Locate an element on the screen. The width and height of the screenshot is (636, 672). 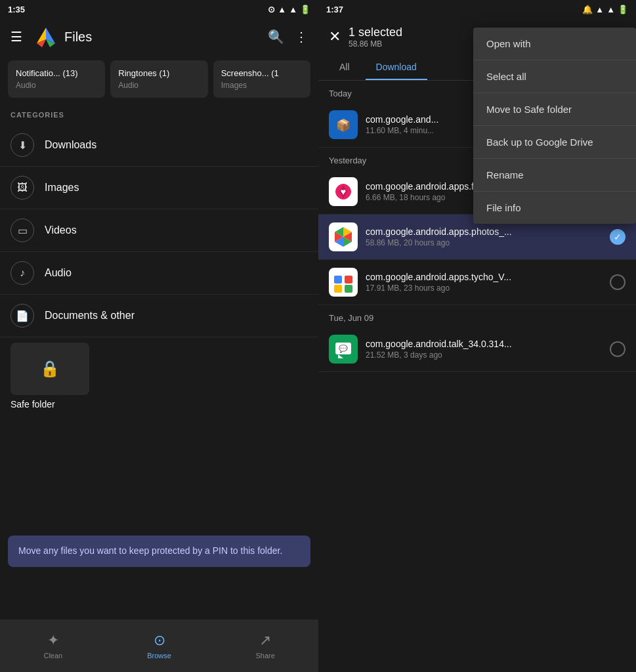
share-icon: ↗ is located at coordinates (265, 640).